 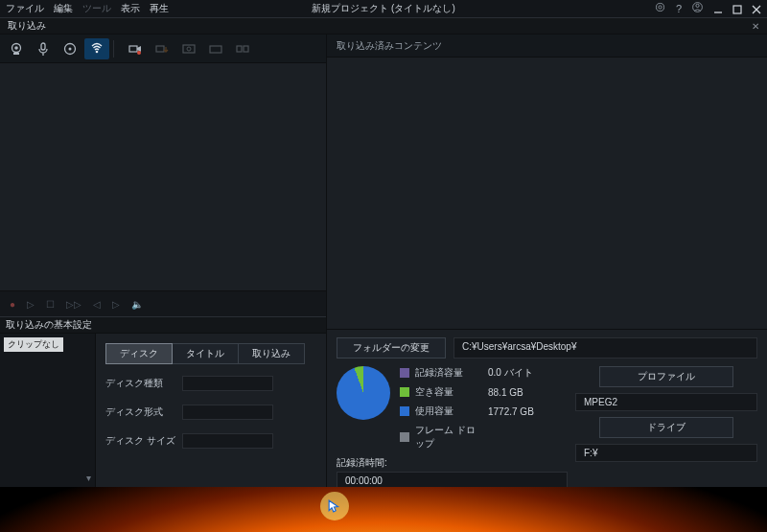 What do you see at coordinates (144, 383) in the screenshot?
I see `disc-type-label: ディスク種類` at bounding box center [144, 383].